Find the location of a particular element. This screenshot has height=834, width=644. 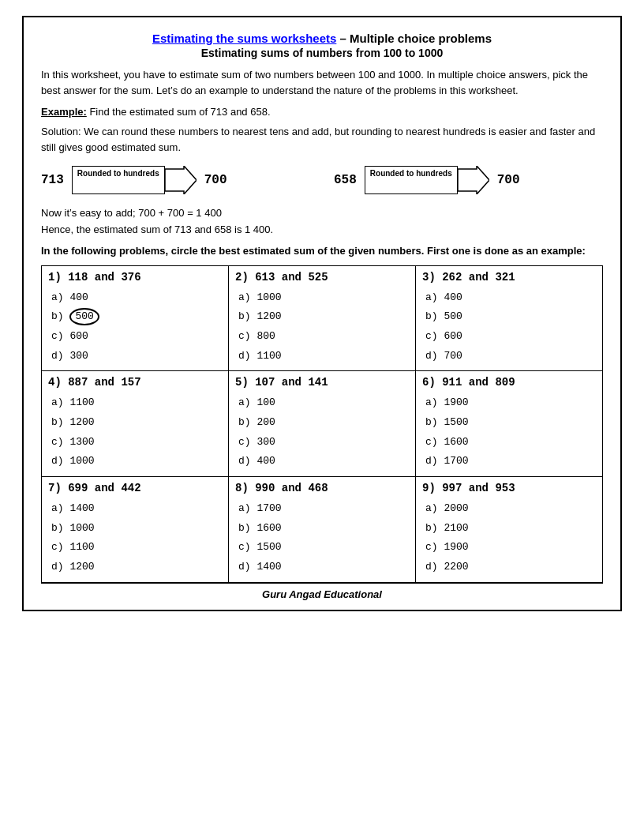

problem-cell-4: 4) 887 and 157a) 1100b) 1200c) 1300d) 10… is located at coordinates (136, 424).